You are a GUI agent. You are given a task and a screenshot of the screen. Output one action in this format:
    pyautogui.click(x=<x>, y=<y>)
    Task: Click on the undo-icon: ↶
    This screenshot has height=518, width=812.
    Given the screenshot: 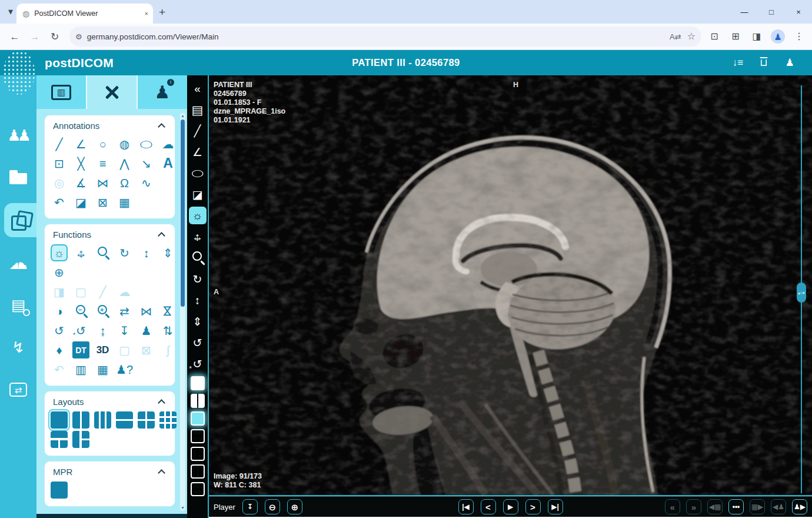 What is the action you would take?
    pyautogui.click(x=59, y=202)
    